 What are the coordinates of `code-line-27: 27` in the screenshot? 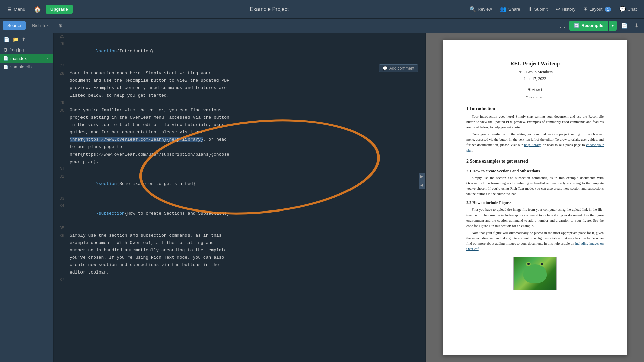 It's located at (239, 66).